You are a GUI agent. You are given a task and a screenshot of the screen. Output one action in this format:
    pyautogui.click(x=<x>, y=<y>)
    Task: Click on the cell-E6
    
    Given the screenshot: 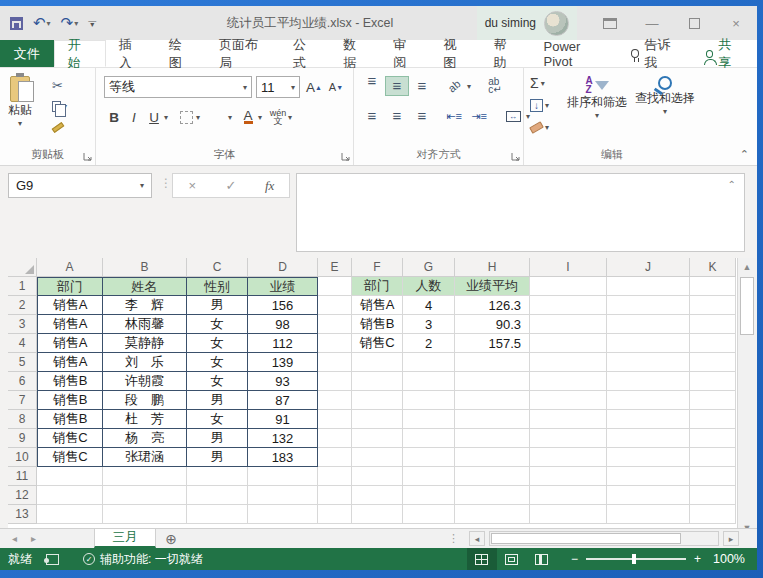 What is the action you would take?
    pyautogui.click(x=335, y=382)
    